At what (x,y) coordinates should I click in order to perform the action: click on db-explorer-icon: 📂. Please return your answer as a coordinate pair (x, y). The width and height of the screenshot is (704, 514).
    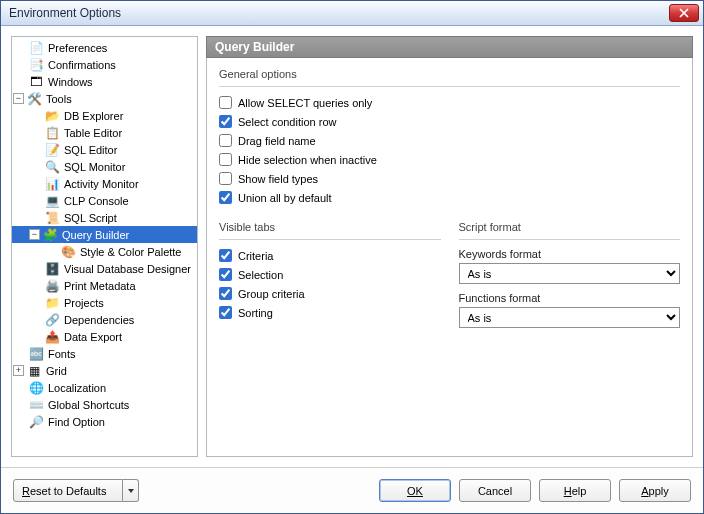
    Looking at the image, I should click on (52, 116).